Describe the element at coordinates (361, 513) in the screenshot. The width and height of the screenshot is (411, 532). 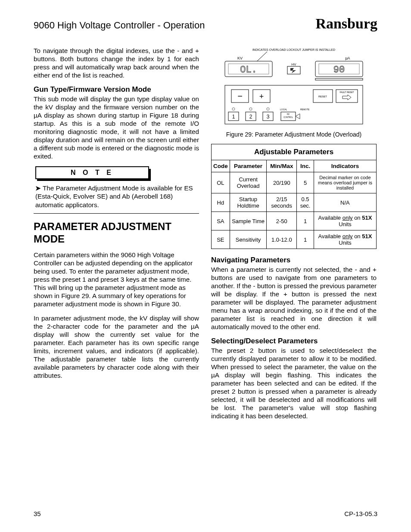
I see `doc-number: CP-13-05.3` at that location.